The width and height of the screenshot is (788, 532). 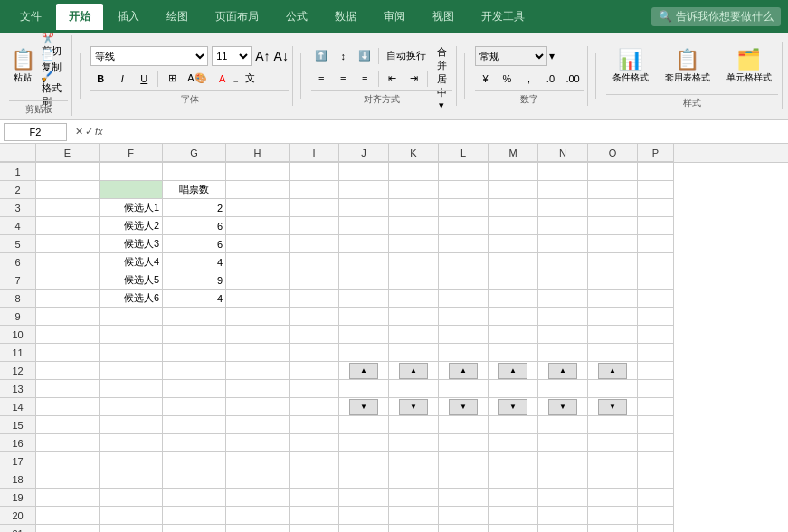 I want to click on cell-E3, so click(x=68, y=208).